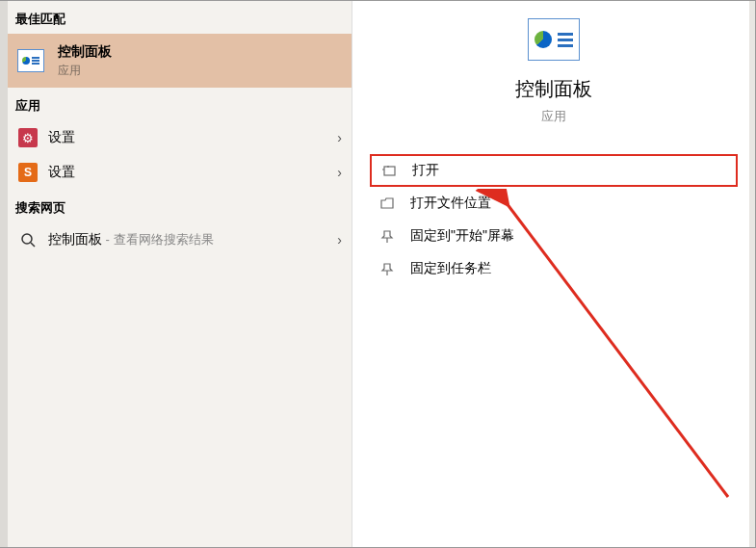 This screenshot has width=756, height=548. What do you see at coordinates (31, 61) in the screenshot?
I see `control-panel-icon` at bounding box center [31, 61].